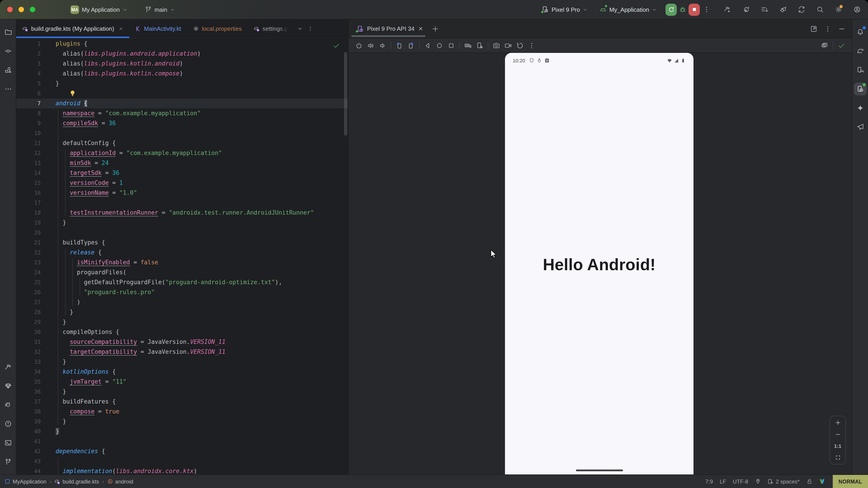 This screenshot has height=488, width=868. I want to click on editor-tab-1: MainActivity.kt, so click(158, 29).